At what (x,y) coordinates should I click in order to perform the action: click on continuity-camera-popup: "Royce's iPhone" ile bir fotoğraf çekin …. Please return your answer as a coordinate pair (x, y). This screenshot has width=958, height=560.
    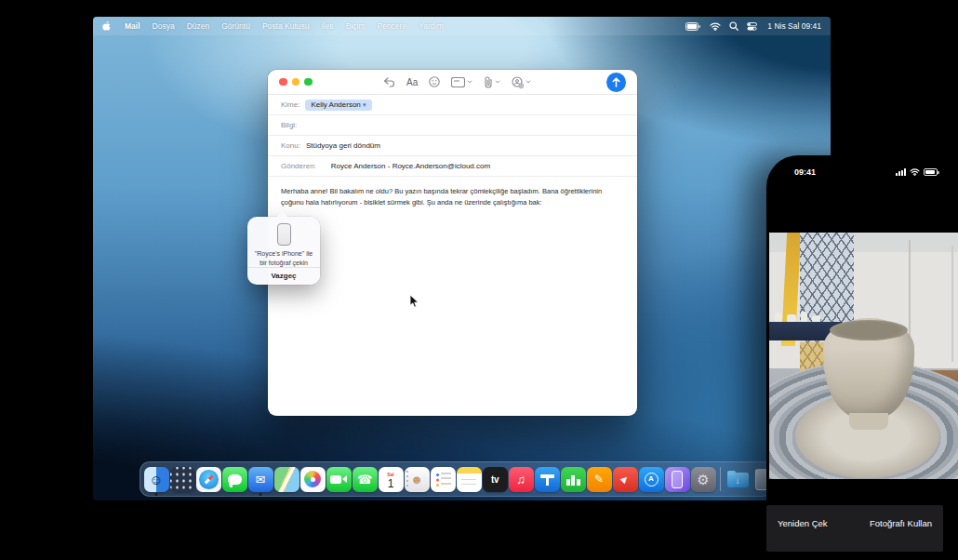
    Looking at the image, I should click on (284, 251).